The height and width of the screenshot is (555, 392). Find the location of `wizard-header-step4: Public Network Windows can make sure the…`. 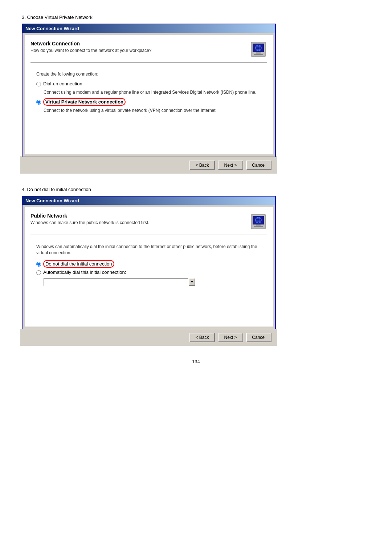

wizard-header-step4: Public Network Windows can make sure the… is located at coordinates (149, 224).